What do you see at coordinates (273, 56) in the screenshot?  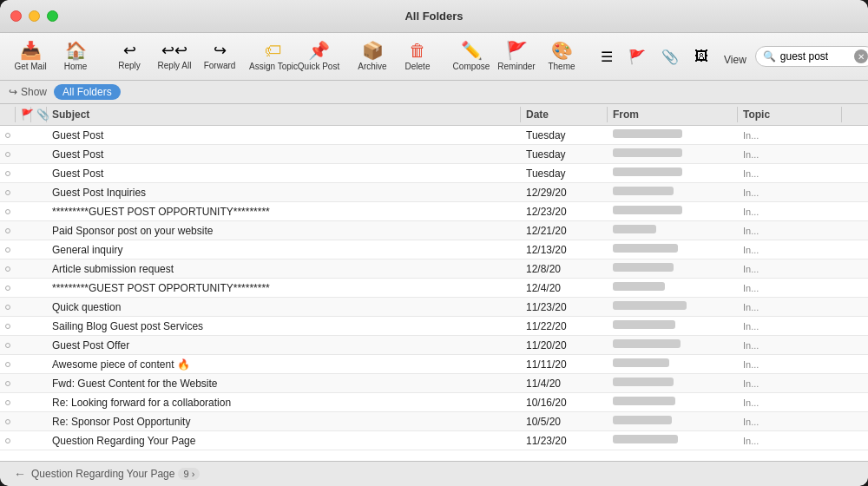 I see `assign-topic-button: 🏷 Assign Topic` at bounding box center [273, 56].